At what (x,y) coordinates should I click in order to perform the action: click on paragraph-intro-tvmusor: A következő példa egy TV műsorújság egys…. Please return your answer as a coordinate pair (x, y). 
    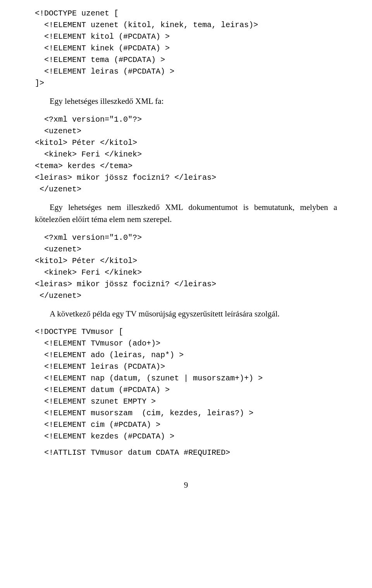
    Looking at the image, I should click on (186, 314).